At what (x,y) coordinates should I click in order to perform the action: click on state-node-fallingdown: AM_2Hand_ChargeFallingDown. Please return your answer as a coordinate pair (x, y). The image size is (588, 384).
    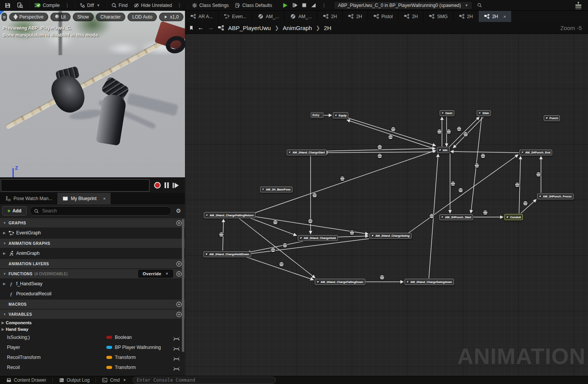
    Looking at the image, I should click on (340, 282).